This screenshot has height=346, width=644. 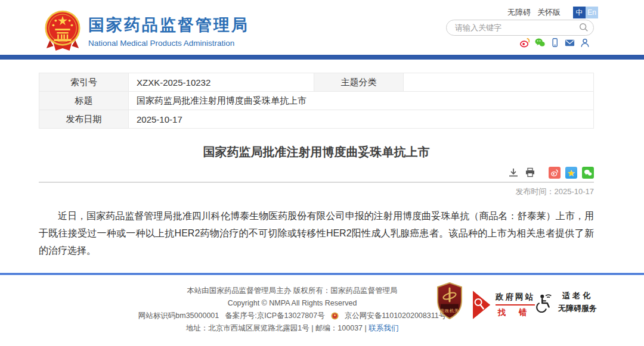 I want to click on footer-icp: 备案序号:京ICP备13027807号, so click(x=274, y=316).